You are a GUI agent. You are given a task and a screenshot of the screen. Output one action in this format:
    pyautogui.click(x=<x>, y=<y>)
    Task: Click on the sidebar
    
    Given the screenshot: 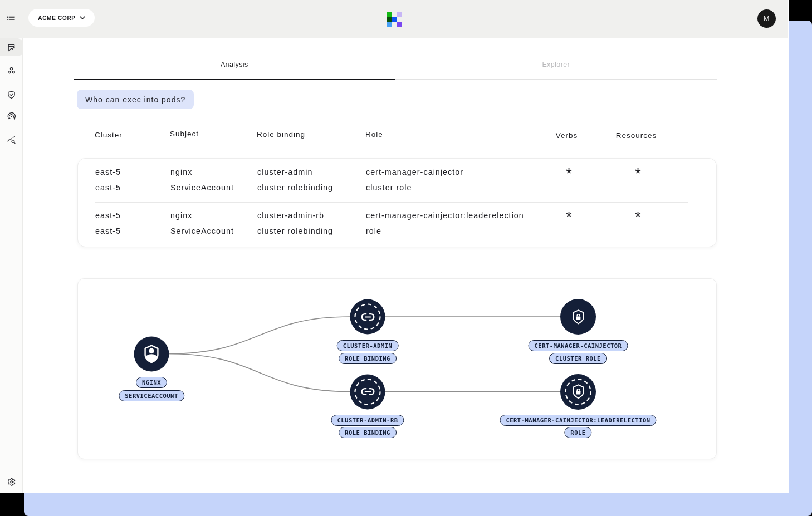 What is the action you would take?
    pyautogui.click(x=11, y=266)
    